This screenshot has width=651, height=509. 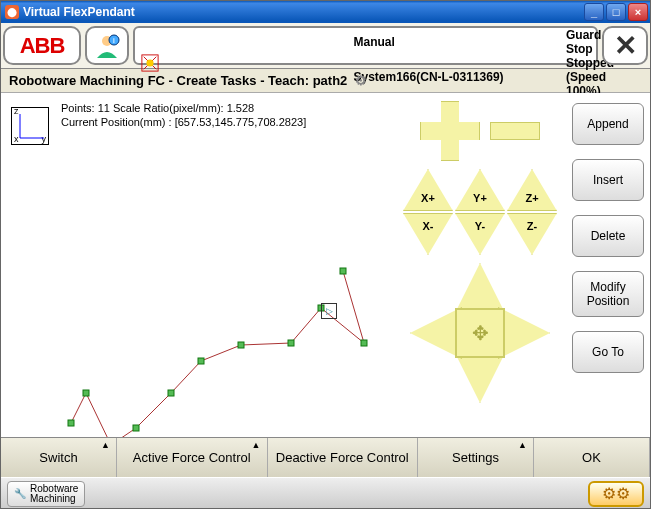 I want to click on operator-icon: i, so click(x=107, y=46).